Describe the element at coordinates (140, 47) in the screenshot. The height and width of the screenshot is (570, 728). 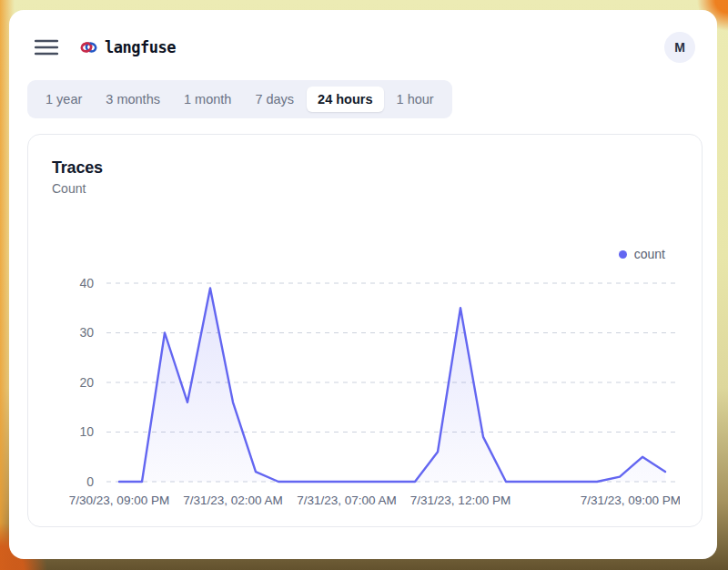
I see `brand-name: langfuse` at that location.